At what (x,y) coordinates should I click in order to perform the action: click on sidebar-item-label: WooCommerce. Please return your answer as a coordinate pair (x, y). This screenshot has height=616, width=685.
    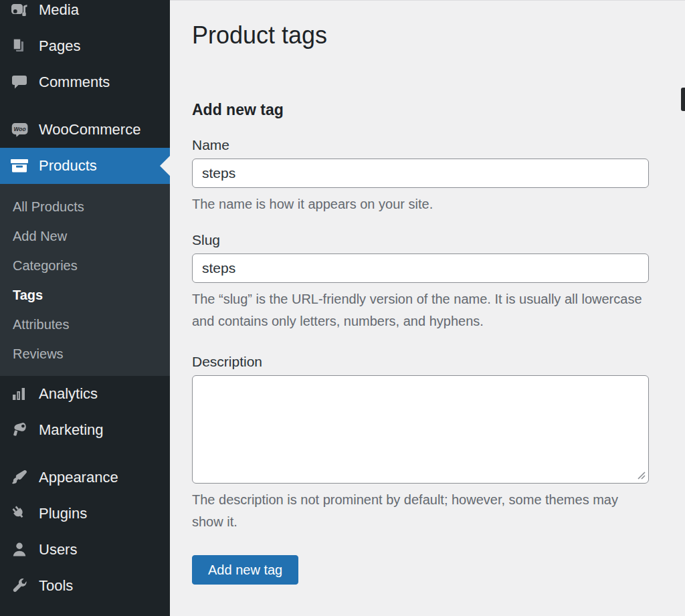
    Looking at the image, I should click on (90, 130).